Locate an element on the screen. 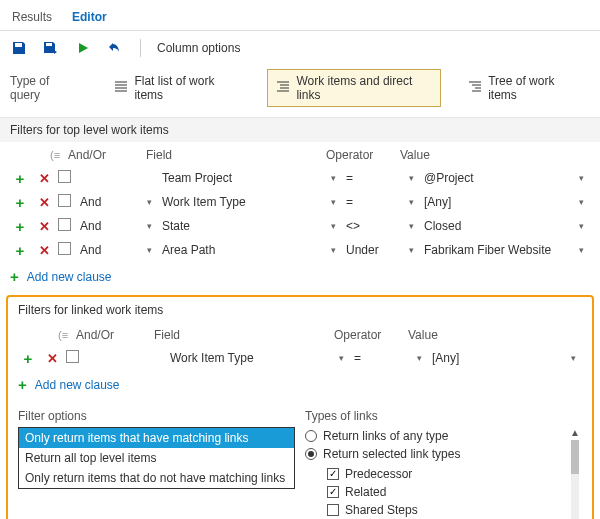 This screenshot has height=519, width=600. operator-cell: Under▾ is located at coordinates (383, 250).